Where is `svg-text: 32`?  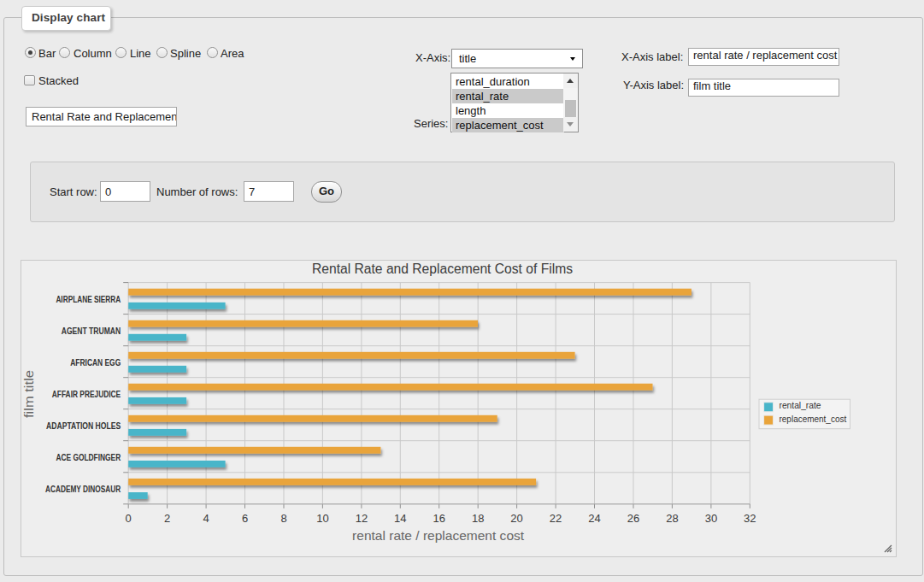
svg-text: 32 is located at coordinates (750, 518).